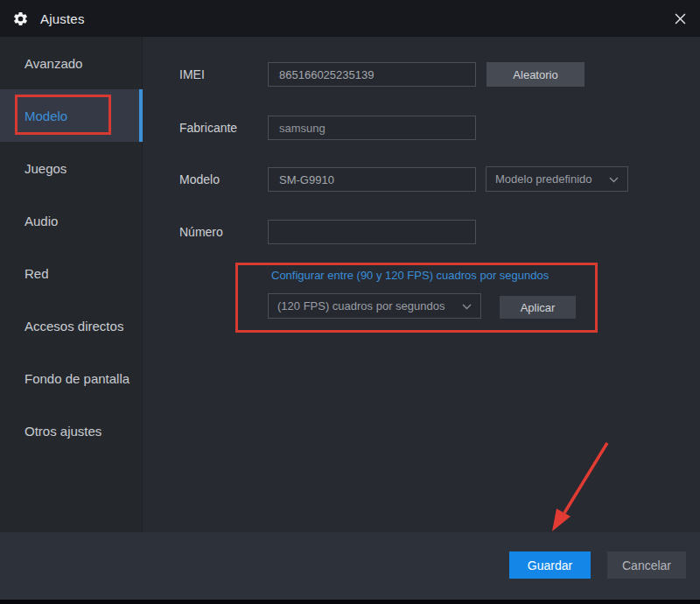  Describe the element at coordinates (53, 63) in the screenshot. I see `sidebar-item-label: Avanzado` at that location.